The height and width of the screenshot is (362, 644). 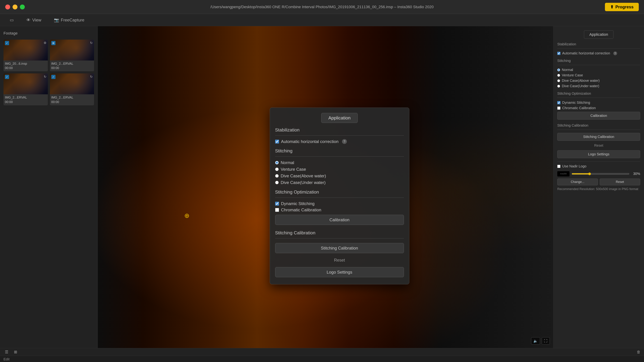 I want to click on help-icon: ?, so click(x=344, y=142).